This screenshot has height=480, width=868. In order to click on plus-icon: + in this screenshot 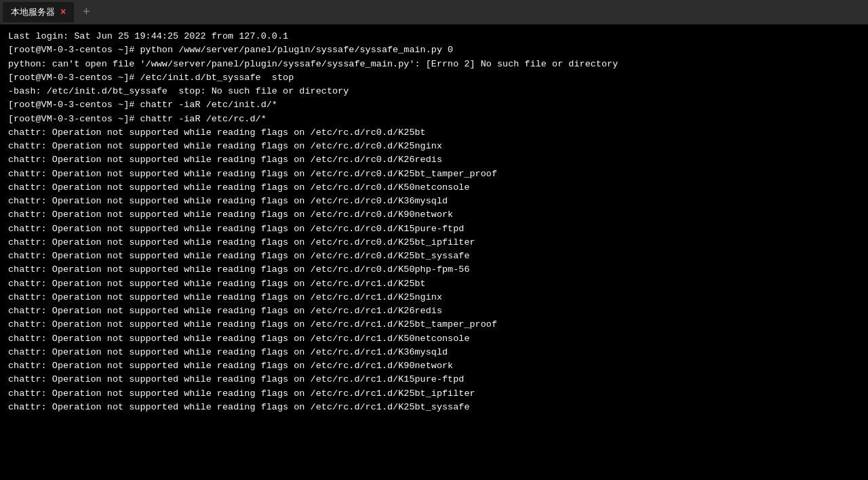, I will do `click(87, 12)`.